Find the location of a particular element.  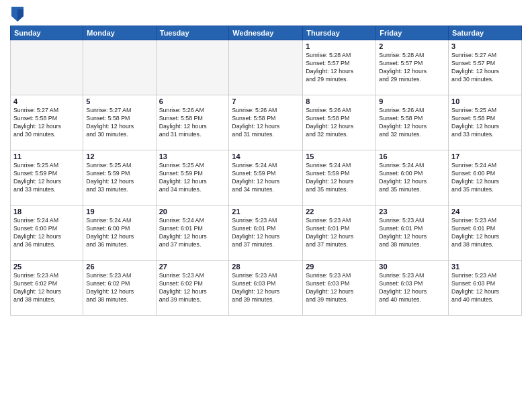

day-number: 15 is located at coordinates (339, 156).